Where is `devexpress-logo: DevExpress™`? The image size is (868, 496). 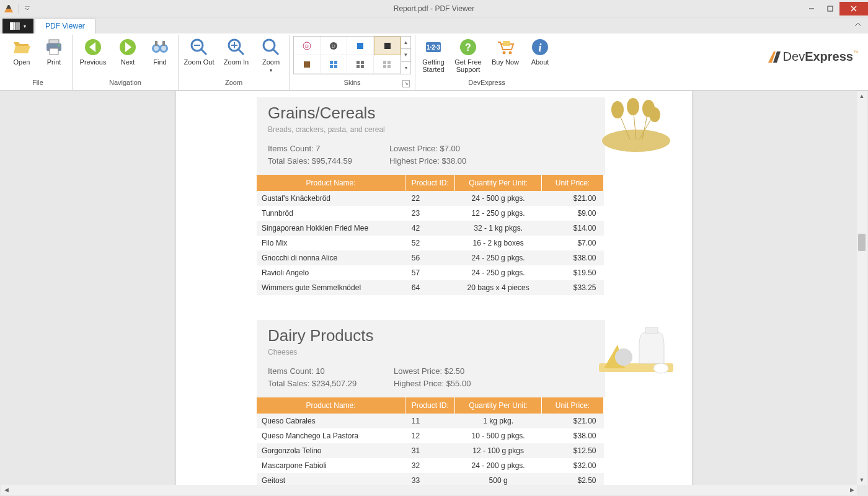 devexpress-logo: DevExpress™ is located at coordinates (813, 57).